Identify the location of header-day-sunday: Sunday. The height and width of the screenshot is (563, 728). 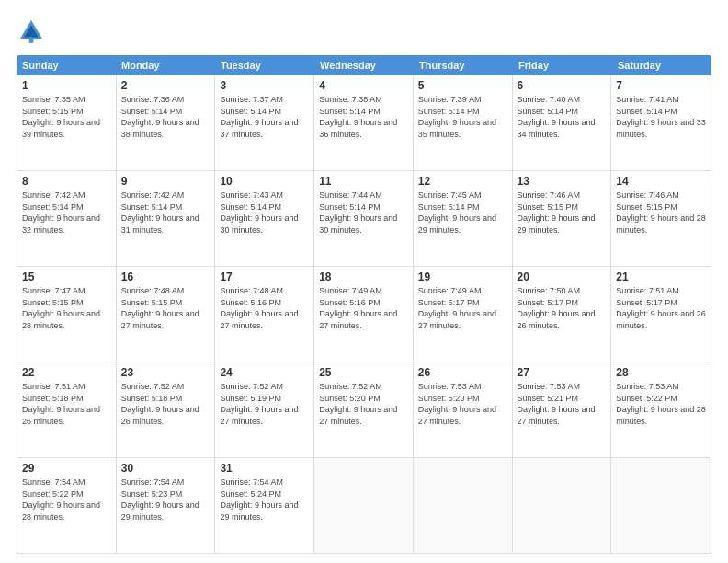
(66, 65).